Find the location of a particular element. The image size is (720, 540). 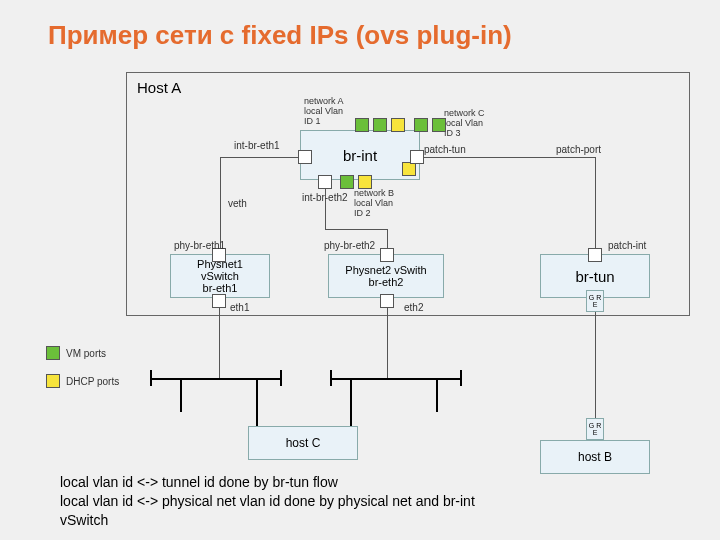

vlan-c-label: network C local Vlan ID 3 is located at coordinates (464, 123).